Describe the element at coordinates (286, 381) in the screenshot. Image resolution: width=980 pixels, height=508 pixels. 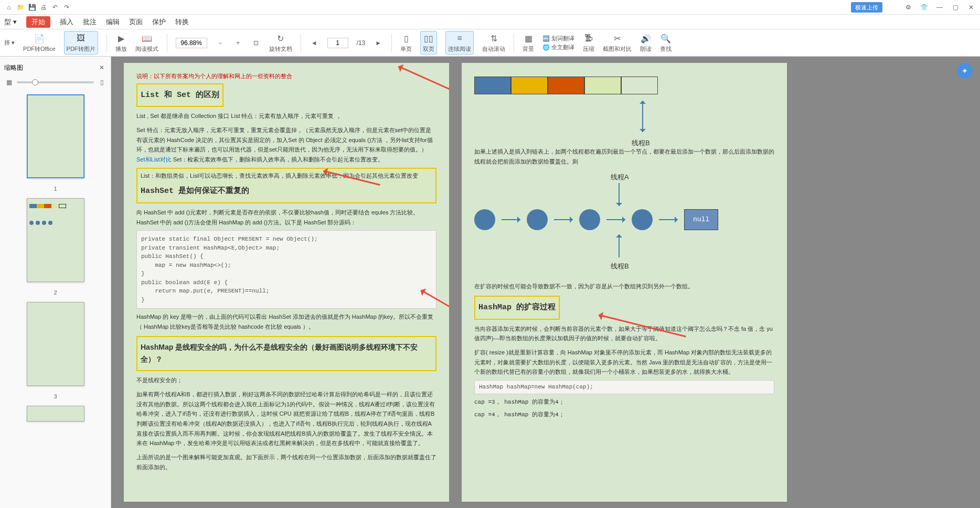
I see `p-not-threadsafe: 不是线程安全的；` at that location.